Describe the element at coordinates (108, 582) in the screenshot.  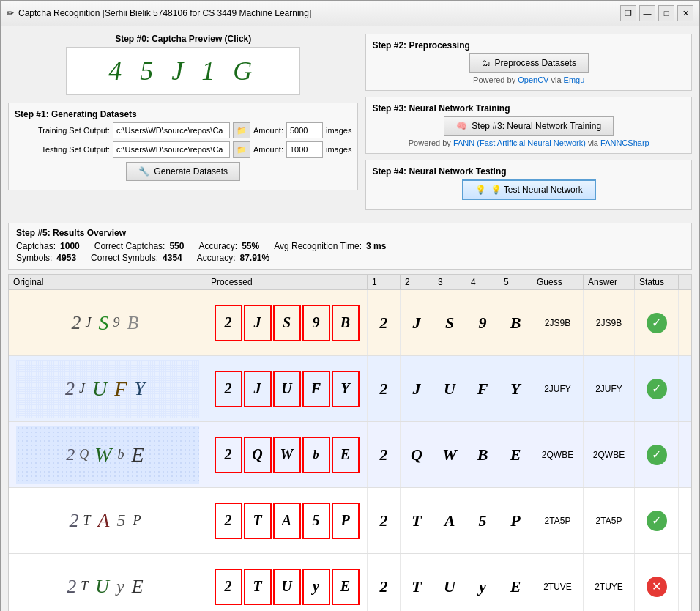
I see `original-cell-5: 2 T U y E` at that location.